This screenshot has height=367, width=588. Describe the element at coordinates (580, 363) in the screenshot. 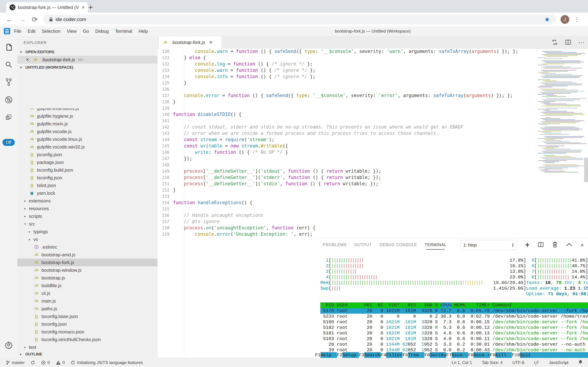

I see `bell-icon` at that location.